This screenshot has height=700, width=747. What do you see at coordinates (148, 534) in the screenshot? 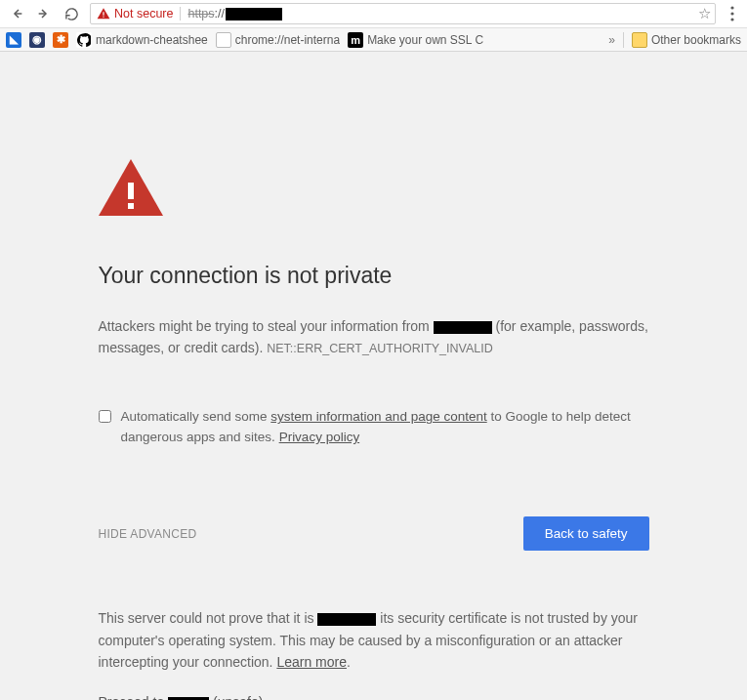
I see `hide-advanced-button: HIDE ADVANCED` at bounding box center [148, 534].